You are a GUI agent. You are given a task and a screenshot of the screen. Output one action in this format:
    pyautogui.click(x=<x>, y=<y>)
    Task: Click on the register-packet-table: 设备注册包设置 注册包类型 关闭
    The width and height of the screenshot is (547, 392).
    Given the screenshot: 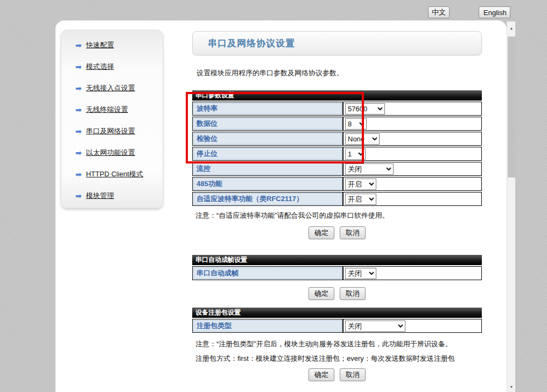 What is the action you would take?
    pyautogui.click(x=337, y=320)
    